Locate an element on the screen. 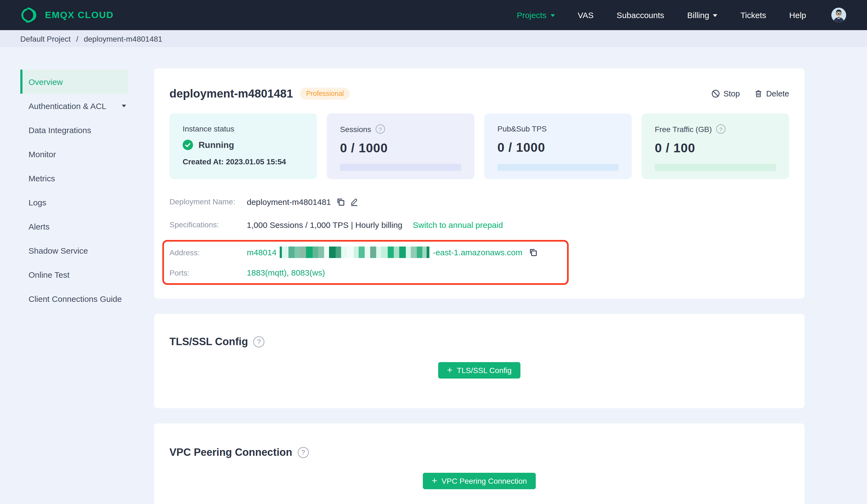 The image size is (867, 504). breadcrumb-project: Default Project is located at coordinates (45, 39).